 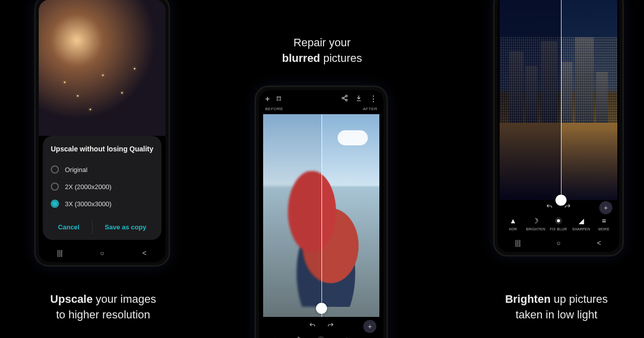 What do you see at coordinates (102, 188) in the screenshot?
I see `upscale-dialog: Upscale without losing Quality Original …` at bounding box center [102, 188].